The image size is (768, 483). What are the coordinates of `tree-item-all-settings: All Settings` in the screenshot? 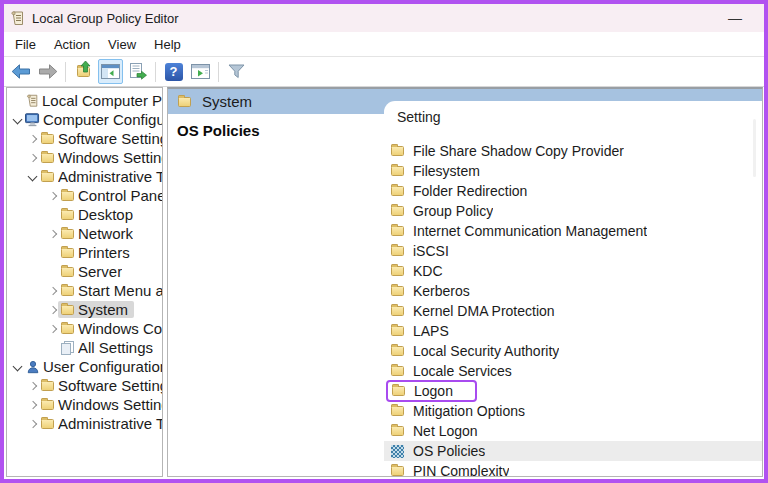 It's located at (84, 348).